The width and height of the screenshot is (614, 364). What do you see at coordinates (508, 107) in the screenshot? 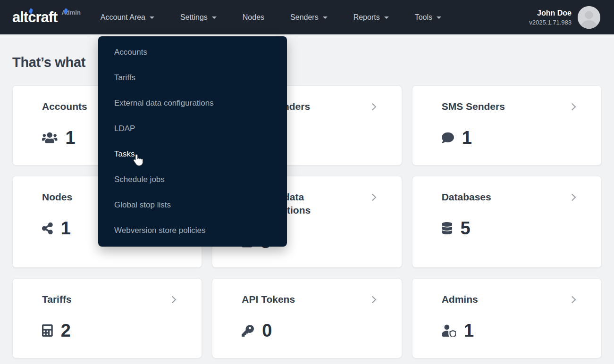
I see `card-header: SMS Senders` at bounding box center [508, 107].